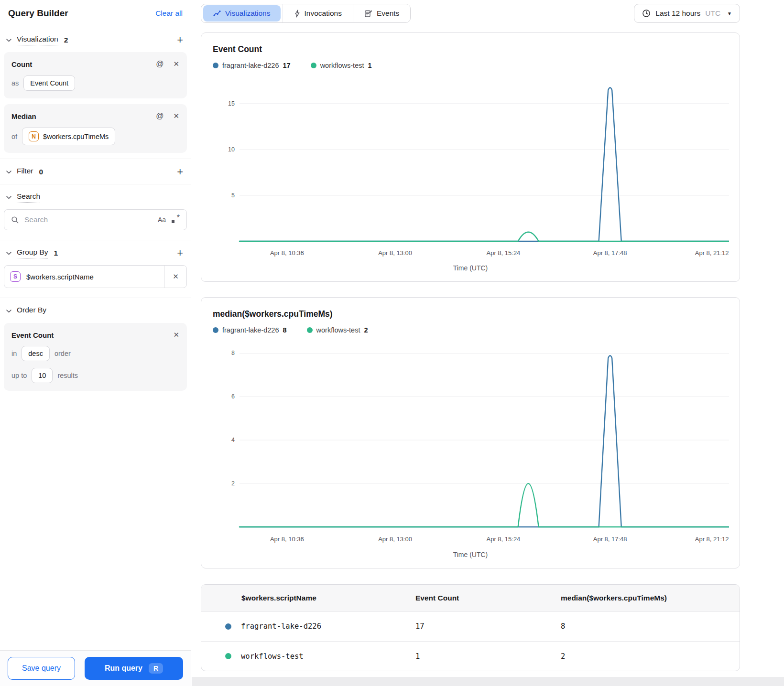 The height and width of the screenshot is (686, 784). What do you see at coordinates (24, 117) in the screenshot?
I see `aggregation-name: Median` at bounding box center [24, 117].